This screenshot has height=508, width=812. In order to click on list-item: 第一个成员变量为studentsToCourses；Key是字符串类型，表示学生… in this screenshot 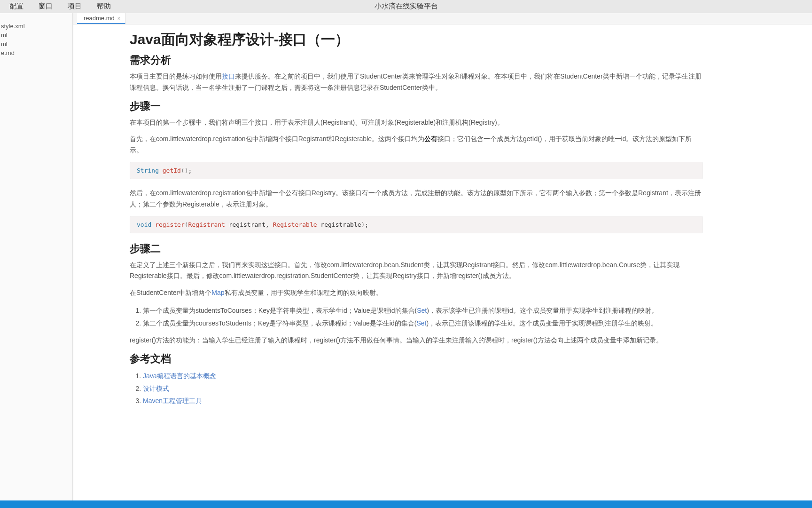, I will do `click(423, 310)`.